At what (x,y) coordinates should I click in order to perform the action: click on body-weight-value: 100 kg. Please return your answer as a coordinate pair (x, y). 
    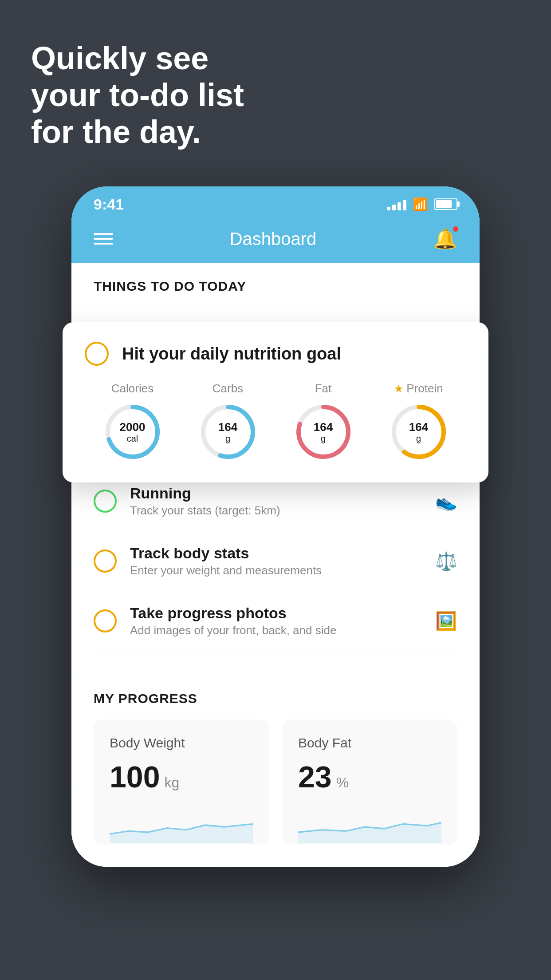
    Looking at the image, I should click on (181, 777).